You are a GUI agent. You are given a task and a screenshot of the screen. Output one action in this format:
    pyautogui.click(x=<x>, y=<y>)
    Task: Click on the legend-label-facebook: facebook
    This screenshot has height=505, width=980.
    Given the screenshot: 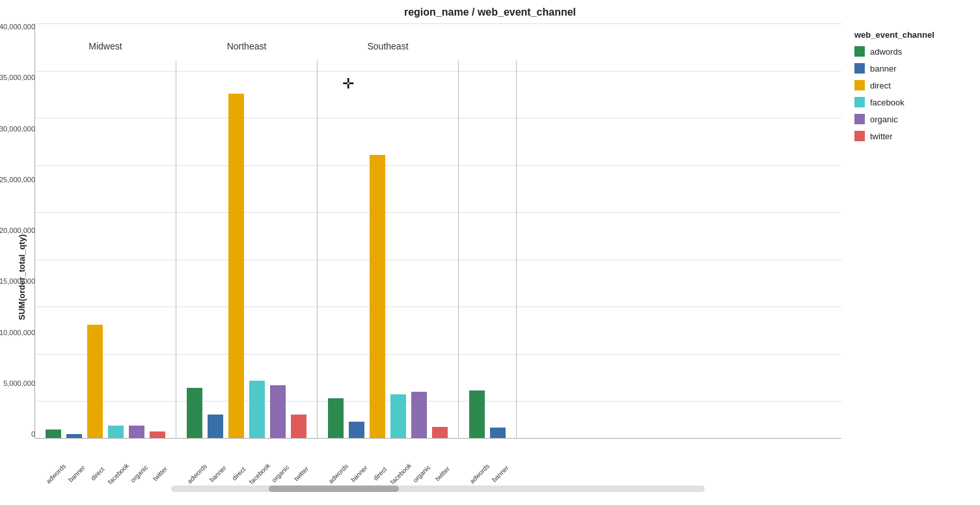 What is the action you would take?
    pyautogui.click(x=888, y=103)
    